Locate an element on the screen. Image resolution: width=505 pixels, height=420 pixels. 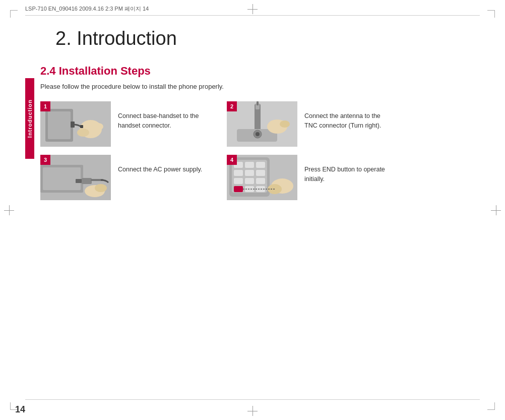
corner-mark-tr is located at coordinates (491, 14).